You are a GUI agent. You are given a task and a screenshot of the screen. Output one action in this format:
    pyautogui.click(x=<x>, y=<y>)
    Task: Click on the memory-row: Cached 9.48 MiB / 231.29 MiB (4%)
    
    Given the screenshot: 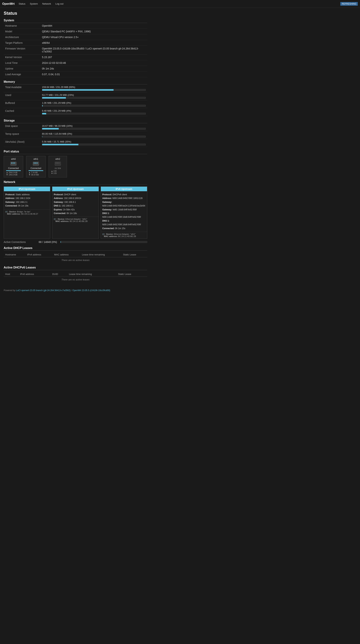 What is the action you would take?
    pyautogui.click(x=76, y=112)
    